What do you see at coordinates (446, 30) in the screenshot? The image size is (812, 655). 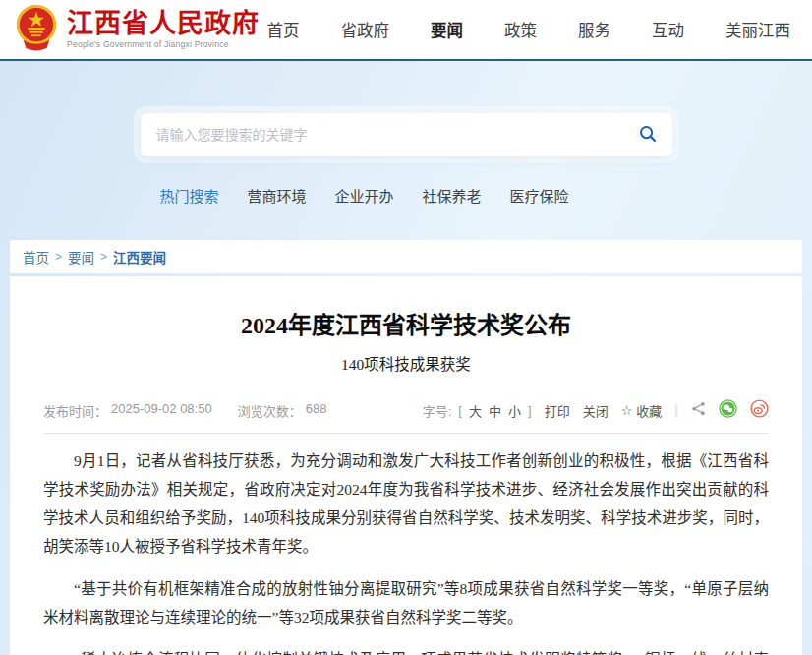 I see `nav-item-news: 要闻` at bounding box center [446, 30].